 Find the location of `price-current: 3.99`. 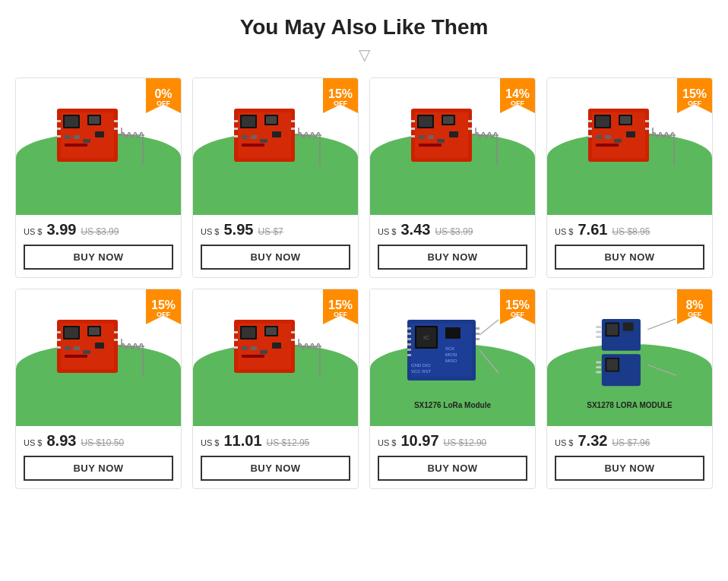

price-current: 3.99 is located at coordinates (61, 229).